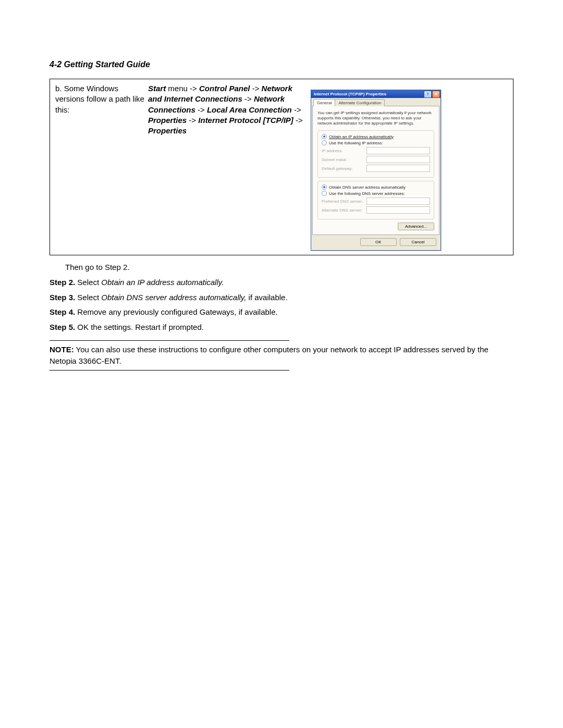  What do you see at coordinates (416, 226) in the screenshot?
I see `advanced-button: Advanced...` at bounding box center [416, 226].